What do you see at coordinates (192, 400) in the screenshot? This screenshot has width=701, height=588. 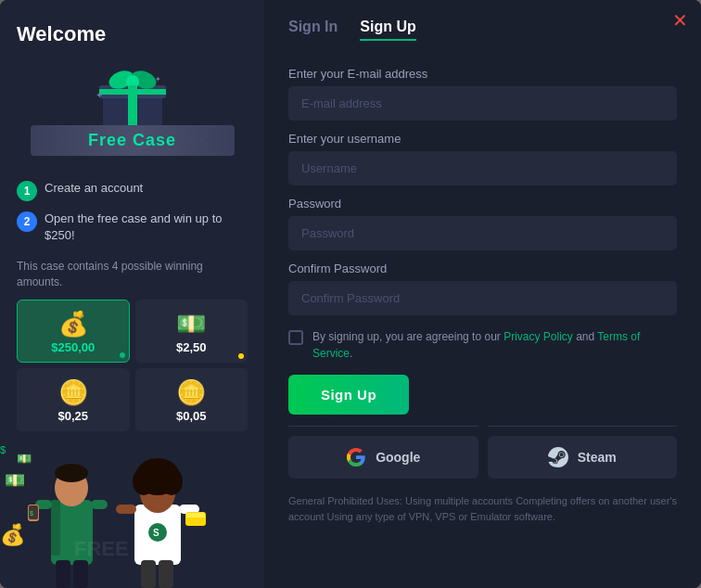 I see `prize-card-4: 🪙 $0,05` at bounding box center [192, 400].